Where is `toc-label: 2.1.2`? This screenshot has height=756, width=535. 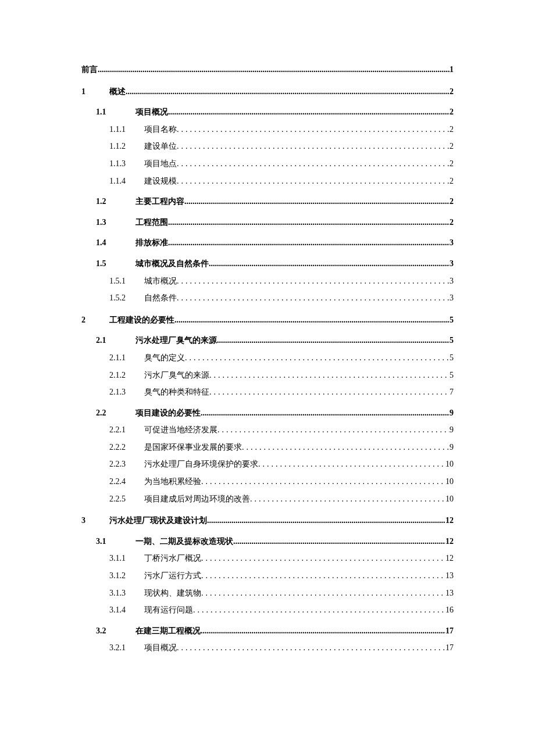 toc-label: 2.1.2 is located at coordinates (127, 375).